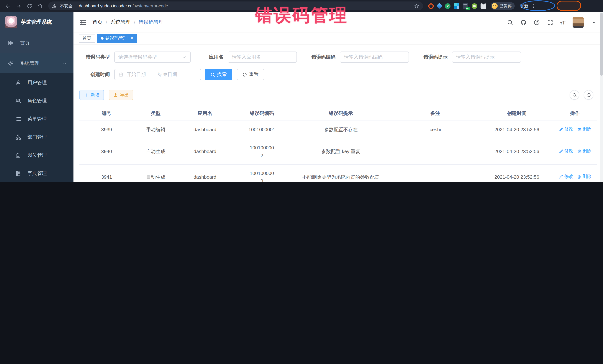 The image size is (603, 364). I want to click on search-button: 搜索, so click(219, 75).